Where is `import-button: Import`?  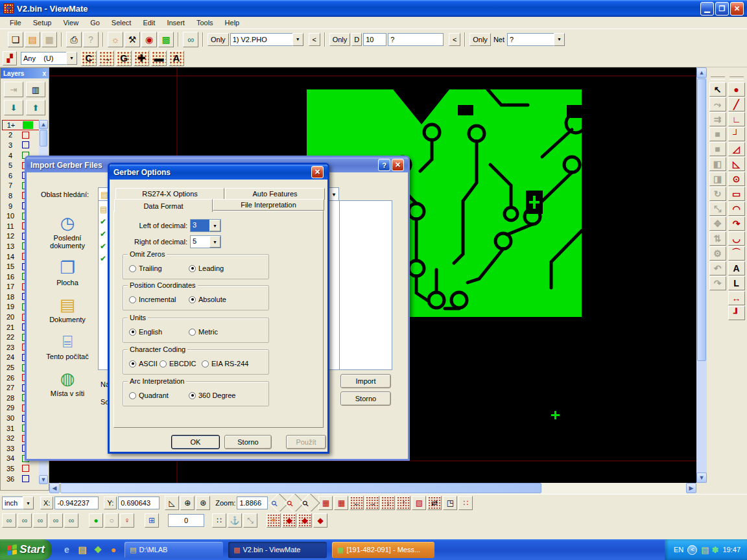 import-button: Import is located at coordinates (366, 381).